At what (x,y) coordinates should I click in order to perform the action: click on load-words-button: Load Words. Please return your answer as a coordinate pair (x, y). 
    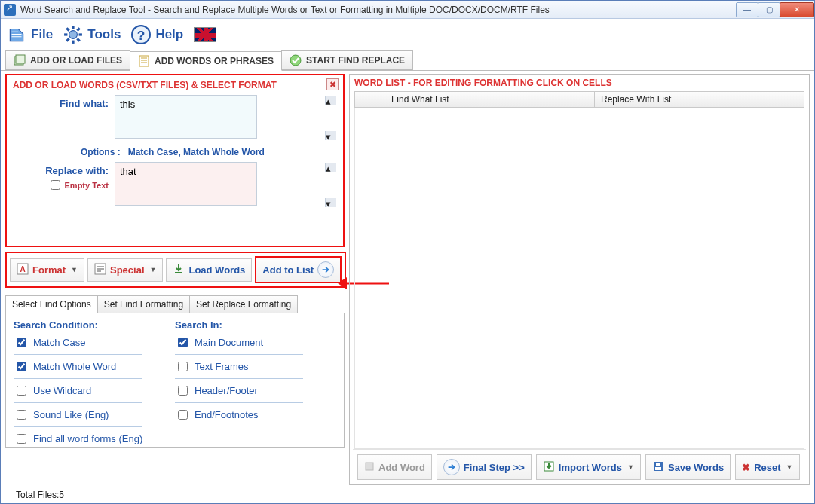
    Looking at the image, I should click on (209, 270).